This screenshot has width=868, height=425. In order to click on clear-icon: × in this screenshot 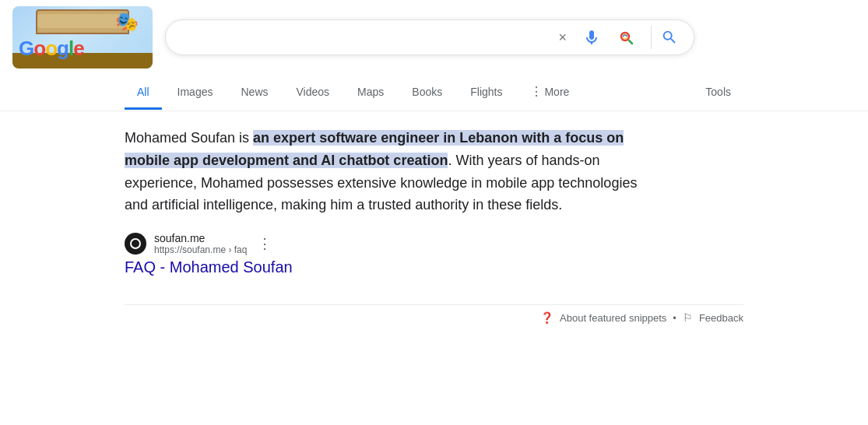, I will do `click(562, 37)`.